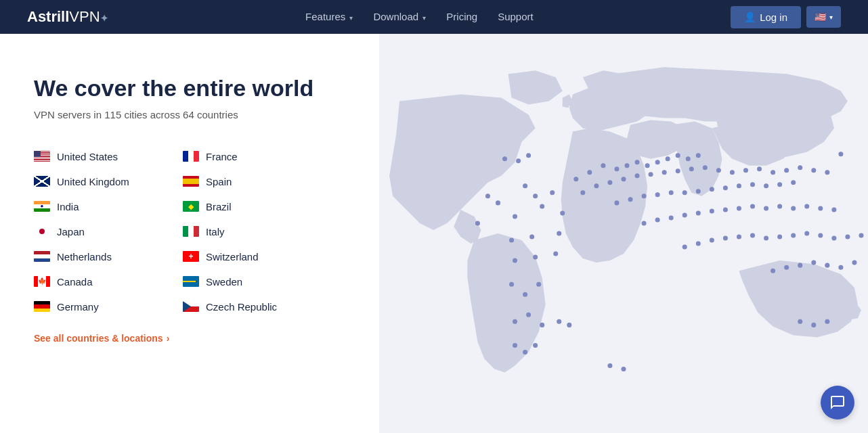 The height and width of the screenshot is (433, 868). What do you see at coordinates (68, 207) in the screenshot?
I see `country-name: India` at bounding box center [68, 207].